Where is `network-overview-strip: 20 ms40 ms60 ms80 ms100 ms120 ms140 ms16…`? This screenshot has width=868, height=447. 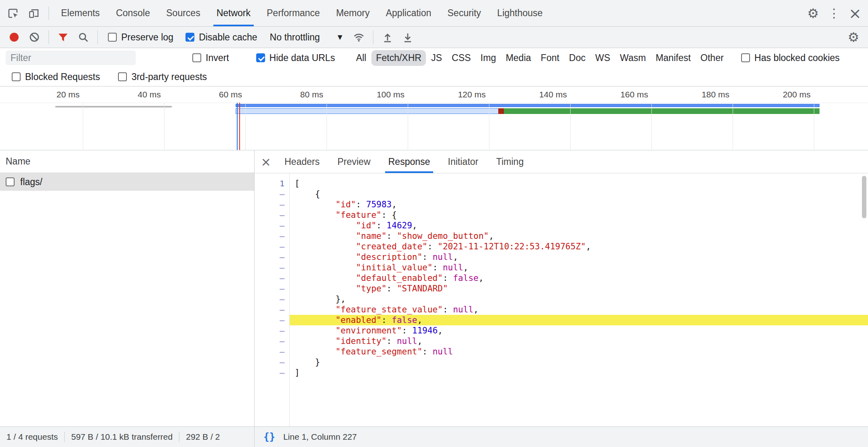 network-overview-strip: 20 ms40 ms60 ms80 ms100 ms120 ms140 ms16… is located at coordinates (434, 118).